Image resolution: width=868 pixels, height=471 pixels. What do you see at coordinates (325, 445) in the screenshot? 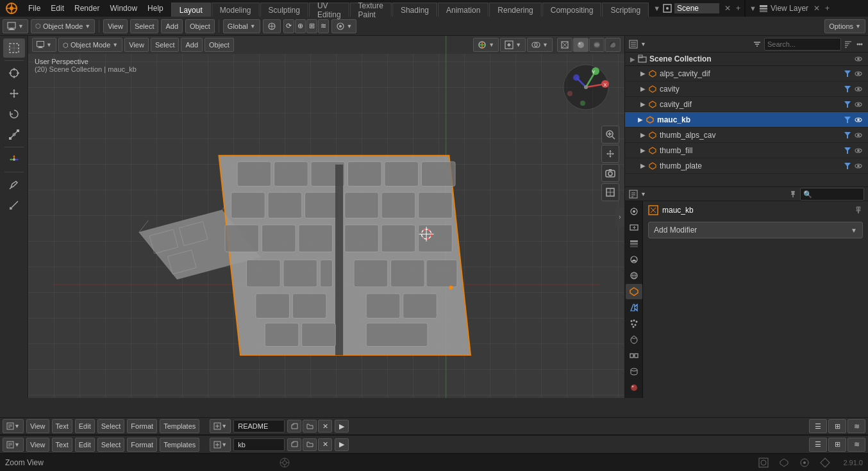
I see `bp2-x-icon: ✕` at bounding box center [325, 445].